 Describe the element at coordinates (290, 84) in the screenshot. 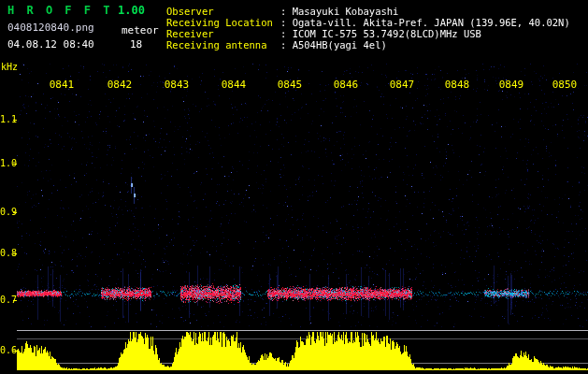

I see `time-tick-label: 0845` at that location.